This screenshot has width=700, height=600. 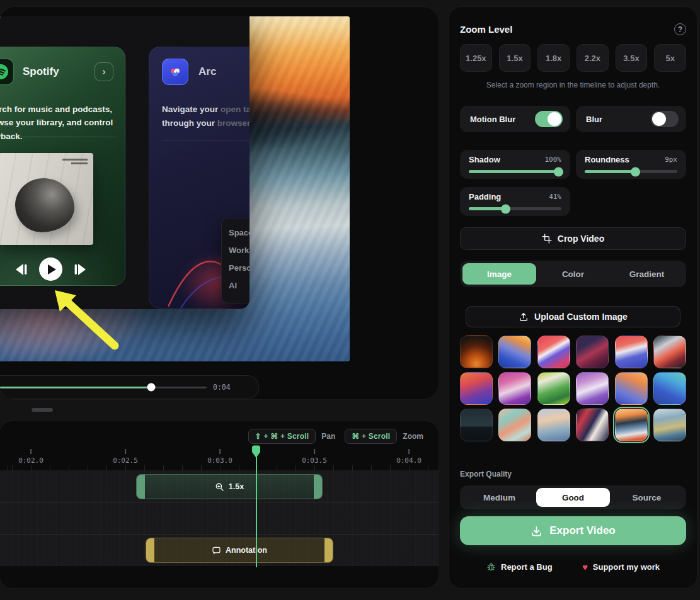 I want to click on background-tab: Color, so click(x=573, y=274).